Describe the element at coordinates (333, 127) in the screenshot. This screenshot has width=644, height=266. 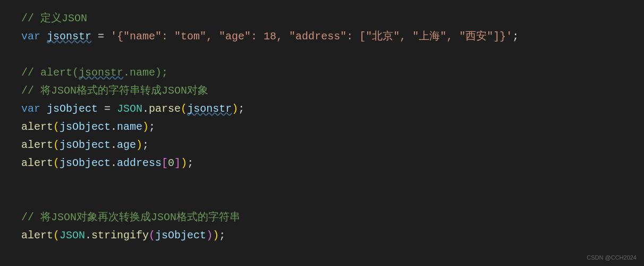
I see `code-line-6: alert(jsObject.name);` at that location.